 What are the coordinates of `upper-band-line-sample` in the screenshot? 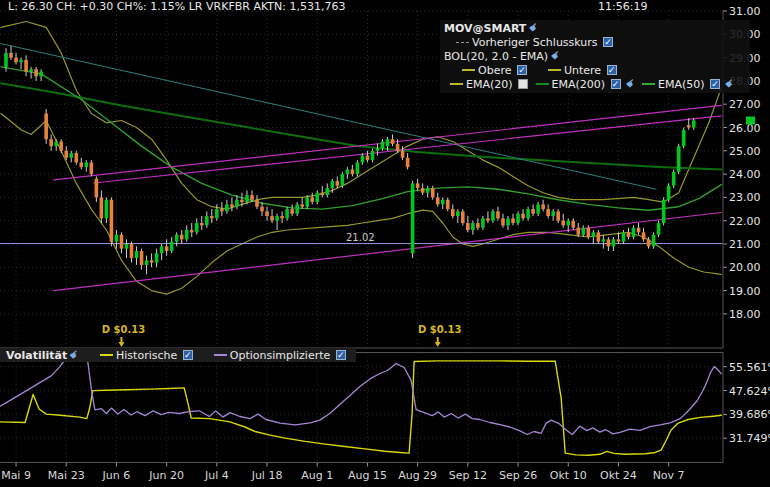 It's located at (468, 70).